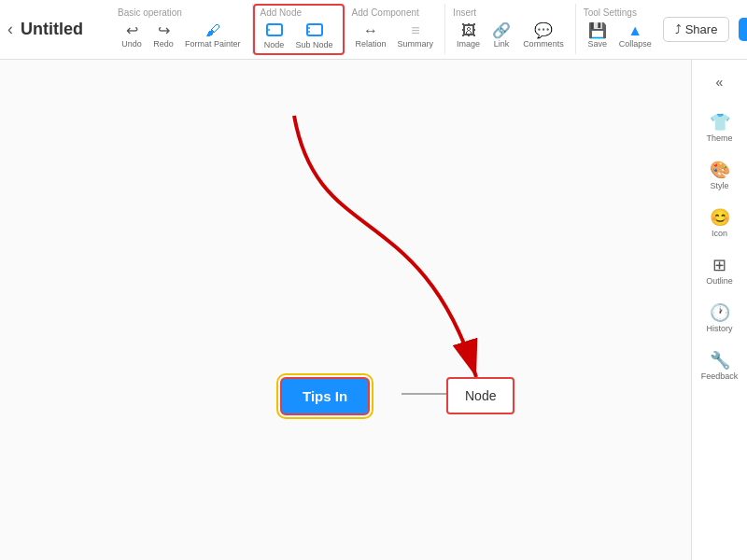 The image size is (747, 560). Describe the element at coordinates (543, 44) in the screenshot. I see `comments-label: Comments` at that location.